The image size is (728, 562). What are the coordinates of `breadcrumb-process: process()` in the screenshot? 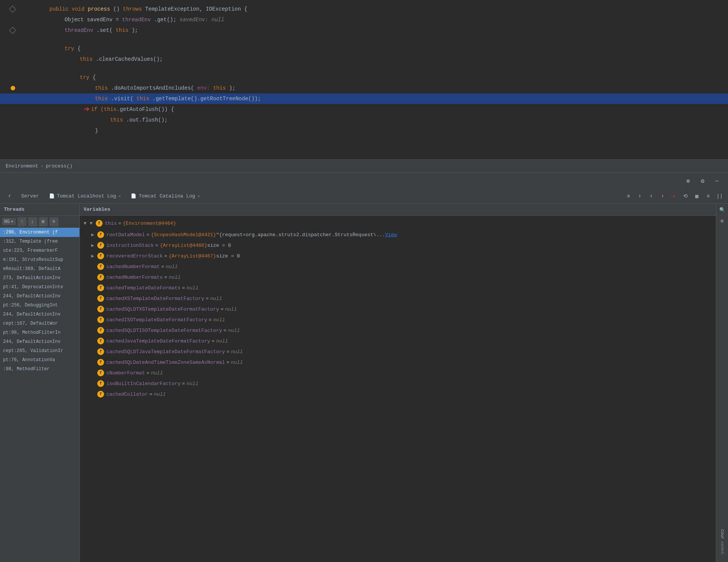 It's located at (59, 166).